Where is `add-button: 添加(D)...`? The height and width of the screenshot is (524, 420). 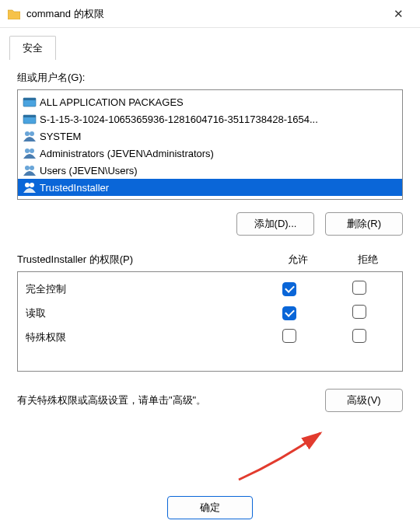
add-button: 添加(D)... is located at coordinates (275, 224).